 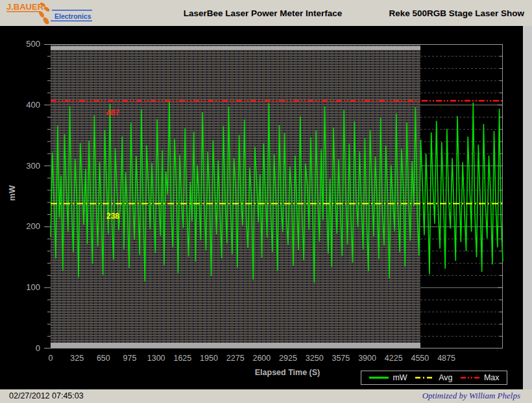 What do you see at coordinates (443, 13) in the screenshot?
I see `session-title: Reke 500RGB Stage Laser Show` at bounding box center [443, 13].